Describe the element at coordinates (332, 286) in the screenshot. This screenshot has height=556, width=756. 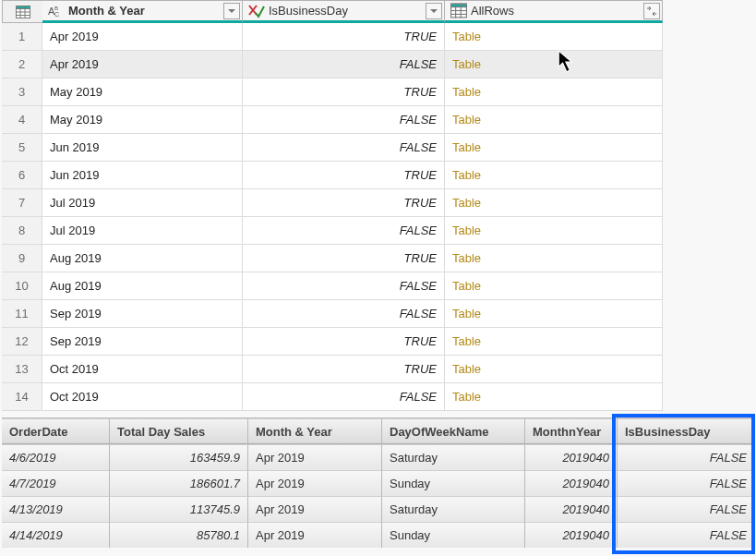
I see `table-row: 10 Aug 2019 FALSE Table` at that location.